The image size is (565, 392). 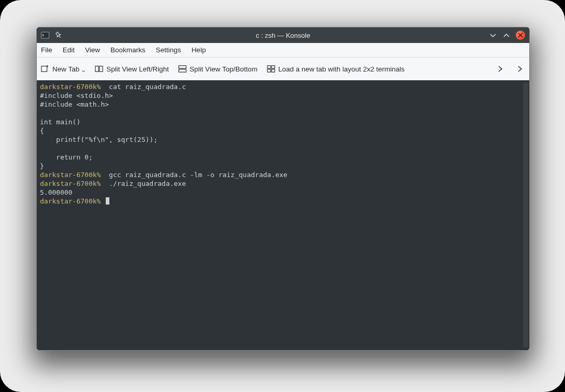 I want to click on new-tab-label: New Tab, so click(x=66, y=69).